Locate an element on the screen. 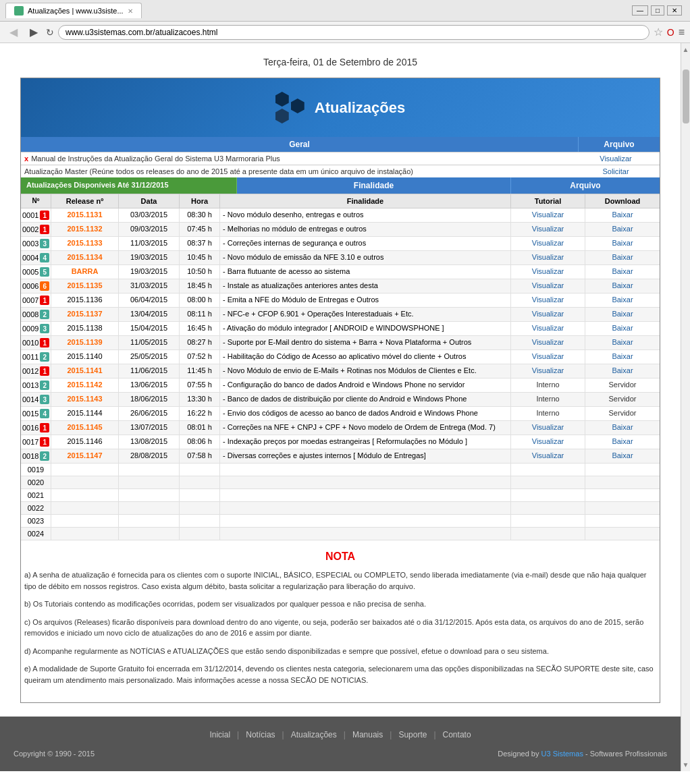  row-badge: 2 is located at coordinates (45, 357).